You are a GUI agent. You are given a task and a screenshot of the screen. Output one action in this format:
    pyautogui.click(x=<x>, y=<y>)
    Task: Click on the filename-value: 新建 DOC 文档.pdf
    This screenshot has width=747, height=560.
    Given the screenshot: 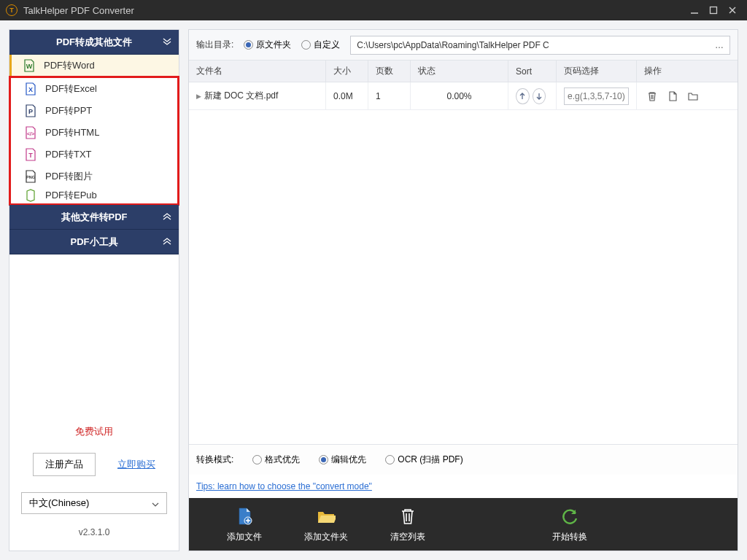 What is the action you would take?
    pyautogui.click(x=241, y=96)
    